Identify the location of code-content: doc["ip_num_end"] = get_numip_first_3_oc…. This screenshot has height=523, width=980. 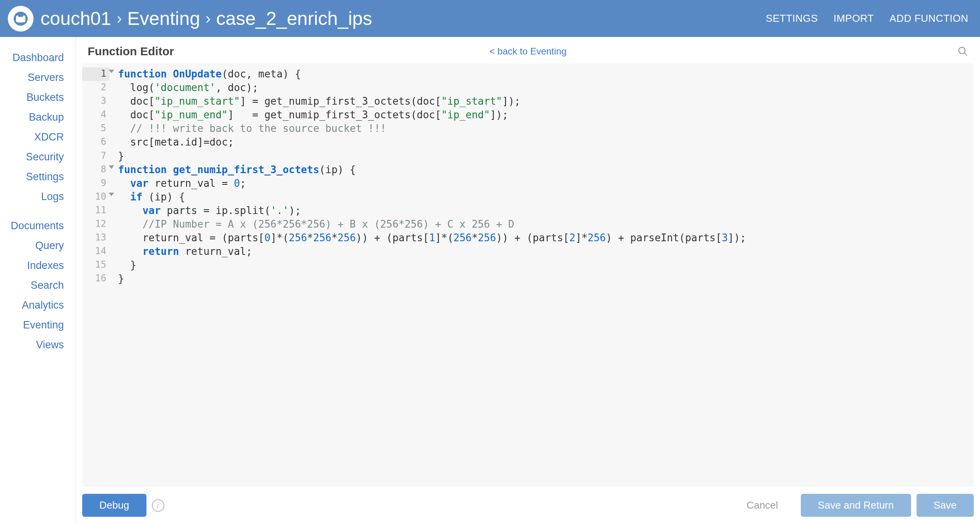
(309, 115).